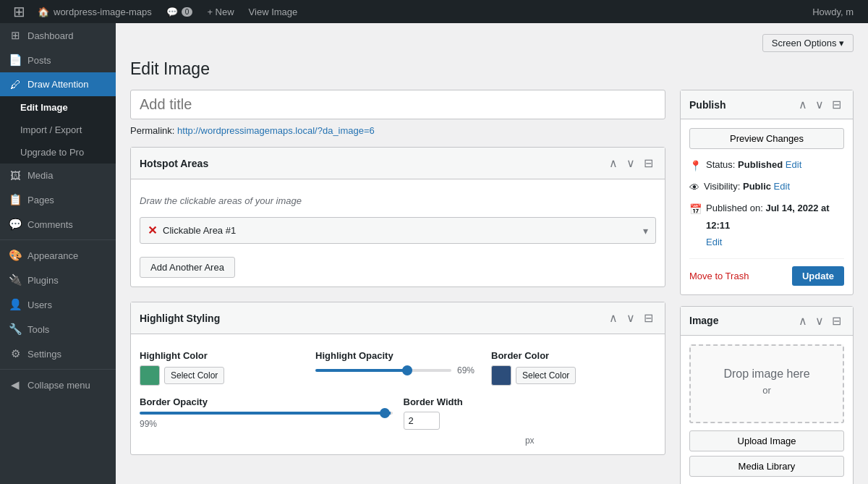  What do you see at coordinates (793, 165) in the screenshot?
I see `status-edit-link: Edit` at bounding box center [793, 165].